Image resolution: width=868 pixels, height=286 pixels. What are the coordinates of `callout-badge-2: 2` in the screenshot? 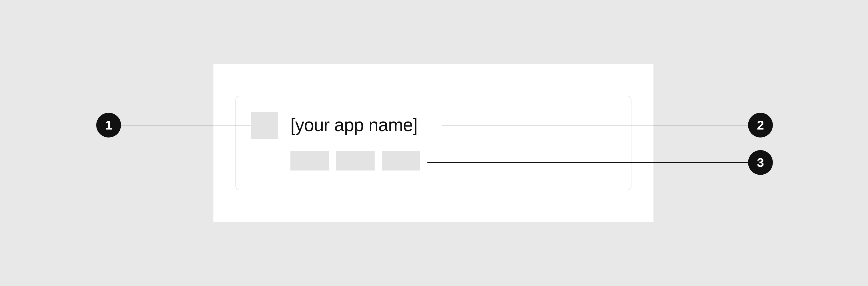 It's located at (761, 125).